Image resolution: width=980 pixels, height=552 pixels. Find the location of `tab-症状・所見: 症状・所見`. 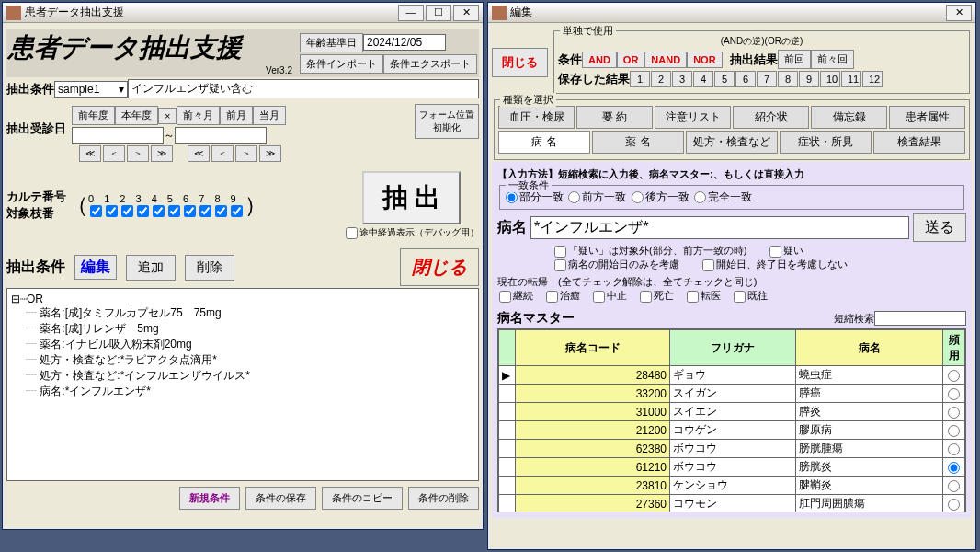

tab-症状・所見: 症状・所見 is located at coordinates (826, 142).